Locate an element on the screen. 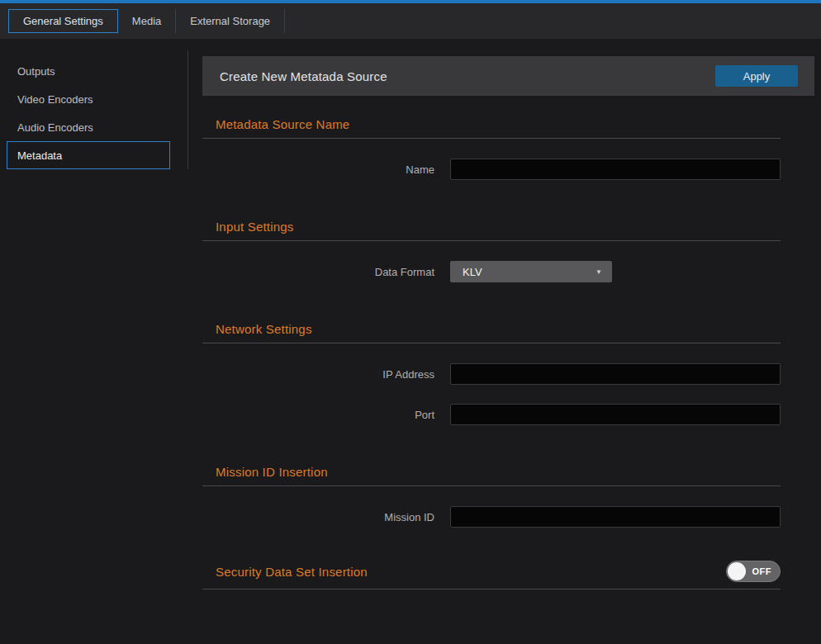 The width and height of the screenshot is (821, 644). form-row-data-format: Data Format KLV ▼ is located at coordinates (491, 272).